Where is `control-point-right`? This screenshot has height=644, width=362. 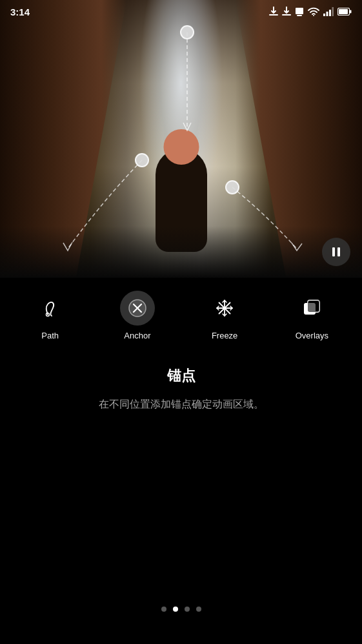
control-point-right is located at coordinates (232, 187).